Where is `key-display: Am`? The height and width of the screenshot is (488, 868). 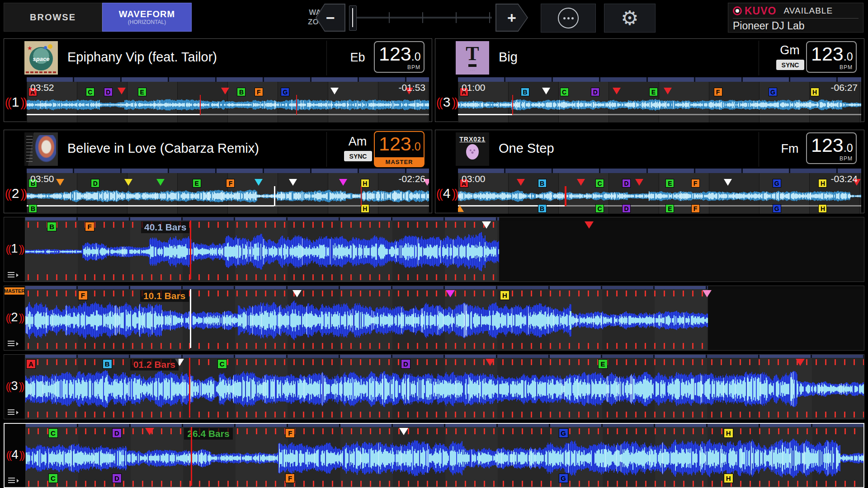 key-display: Am is located at coordinates (358, 142).